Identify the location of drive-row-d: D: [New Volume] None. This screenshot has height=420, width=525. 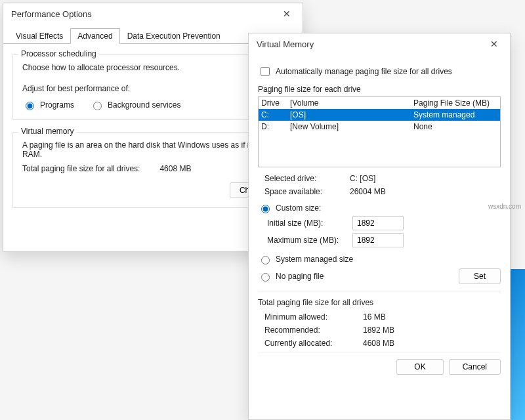
(379, 127).